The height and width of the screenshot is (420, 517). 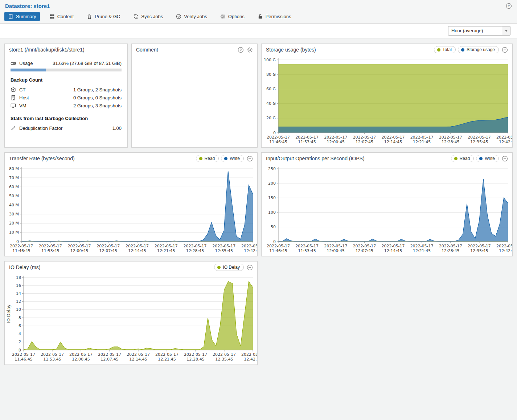 I want to click on svg-text: 100, so click(x=272, y=213).